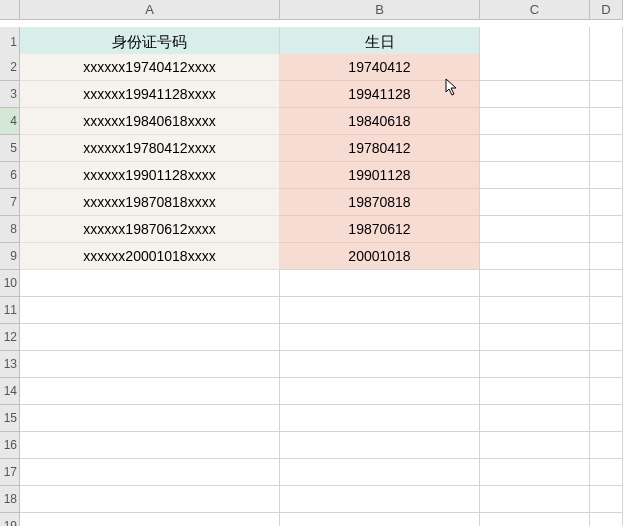 The width and height of the screenshot is (623, 526). Describe the element at coordinates (380, 176) in the screenshot. I see `cell-birthday: 19901128` at that location.